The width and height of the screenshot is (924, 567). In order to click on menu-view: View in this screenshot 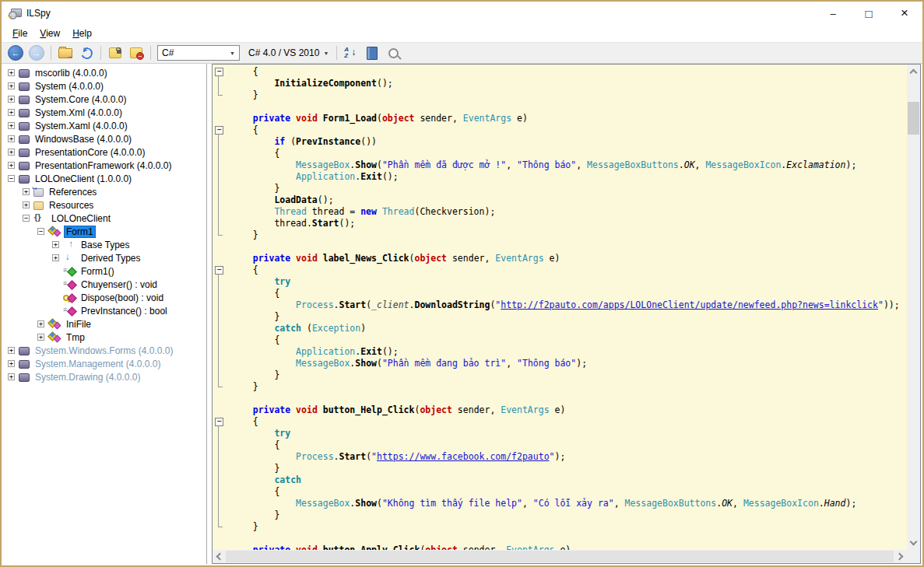, I will do `click(50, 33)`.